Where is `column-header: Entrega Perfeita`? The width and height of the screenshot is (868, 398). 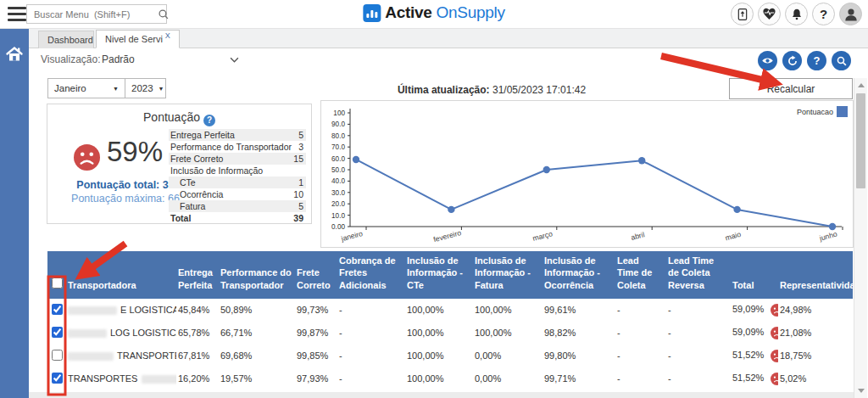 column-header: Entrega Perfeita is located at coordinates (195, 278).